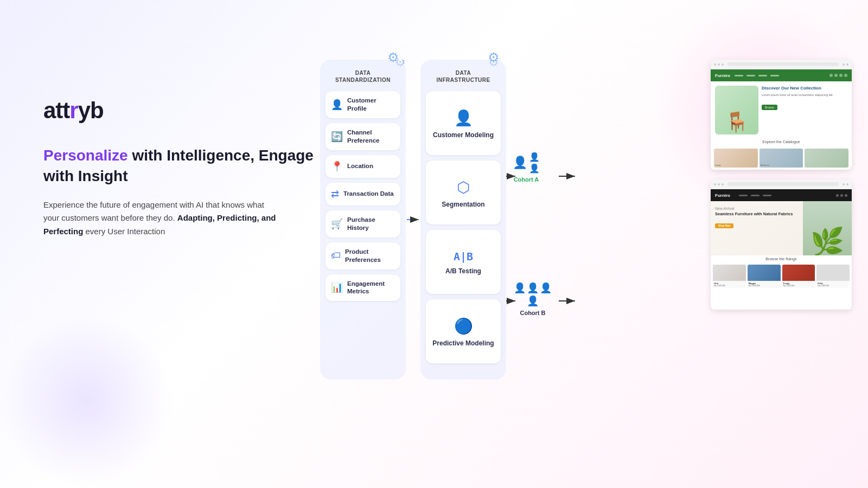 This screenshot has width=868, height=488. Describe the element at coordinates (781, 65) in the screenshot. I see `mockup-1-header` at that location.